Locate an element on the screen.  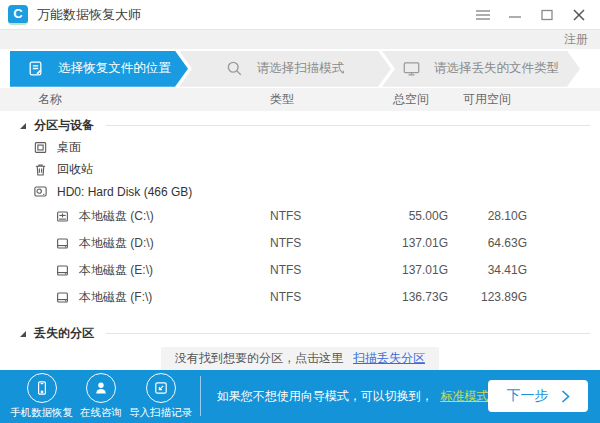
minimize-icon is located at coordinates (515, 15).